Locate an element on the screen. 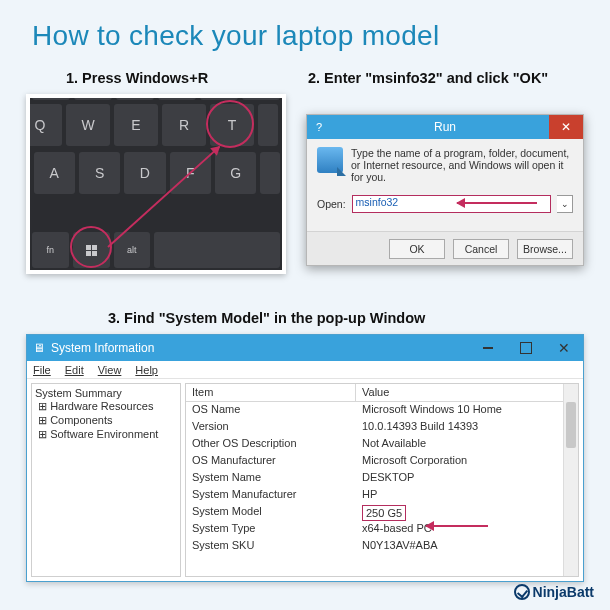 The width and height of the screenshot is (610, 610). cell-value: Microsoft Windows 10 Home is located at coordinates (467, 410).